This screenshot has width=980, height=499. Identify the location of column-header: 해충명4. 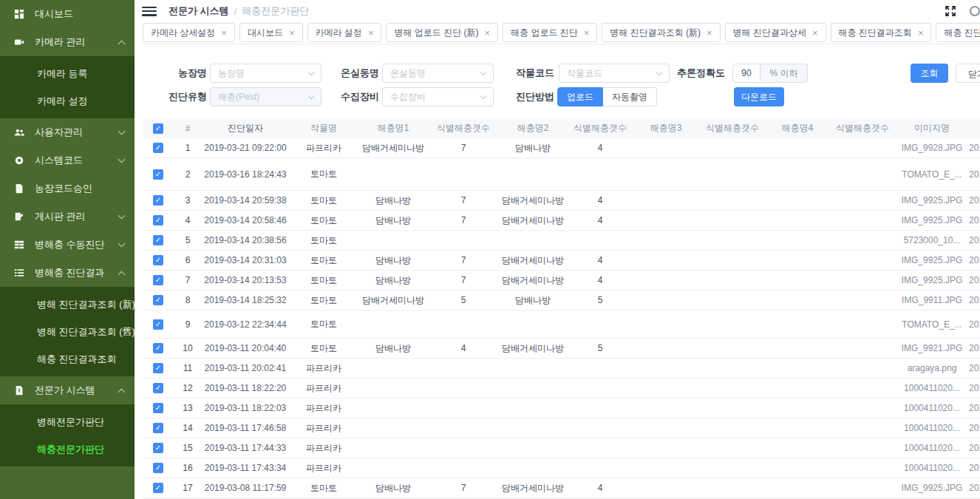
(797, 129).